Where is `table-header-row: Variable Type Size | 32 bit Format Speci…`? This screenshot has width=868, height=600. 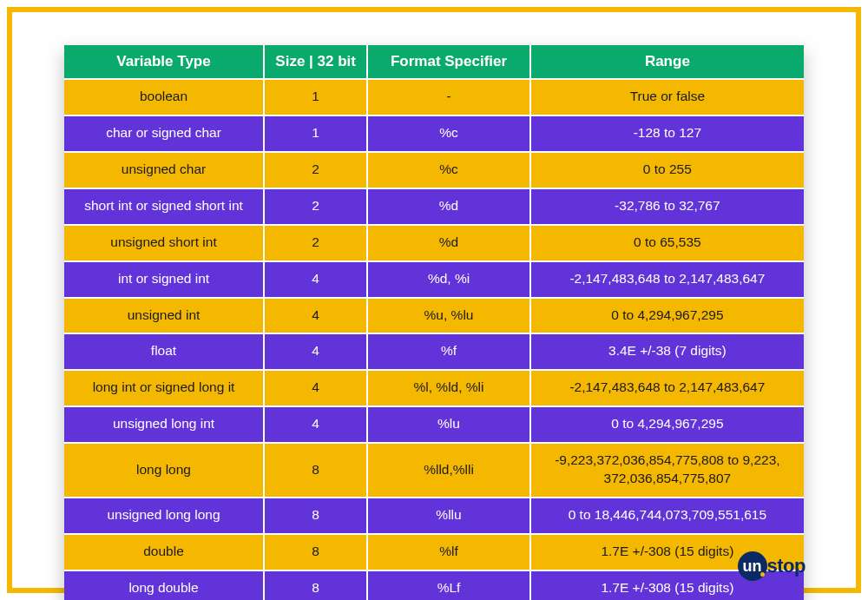
table-header-row: Variable Type Size | 32 bit Format Speci… is located at coordinates (434, 63).